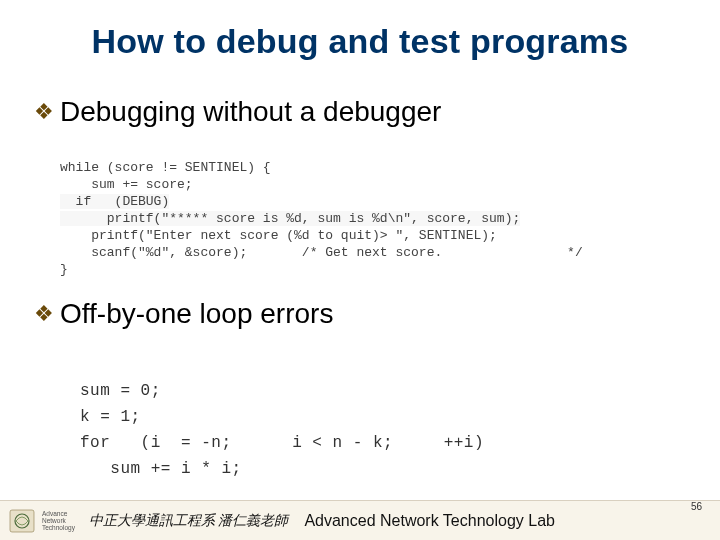  I want to click on code-line: for (i = -n; i < n - k; ++i), so click(282, 443).